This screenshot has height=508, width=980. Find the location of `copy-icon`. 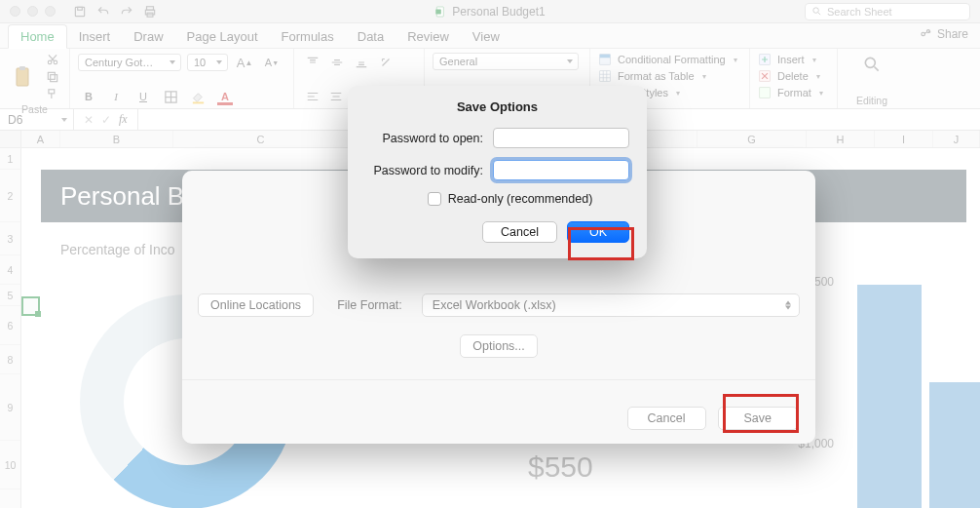

copy-icon is located at coordinates (53, 77).